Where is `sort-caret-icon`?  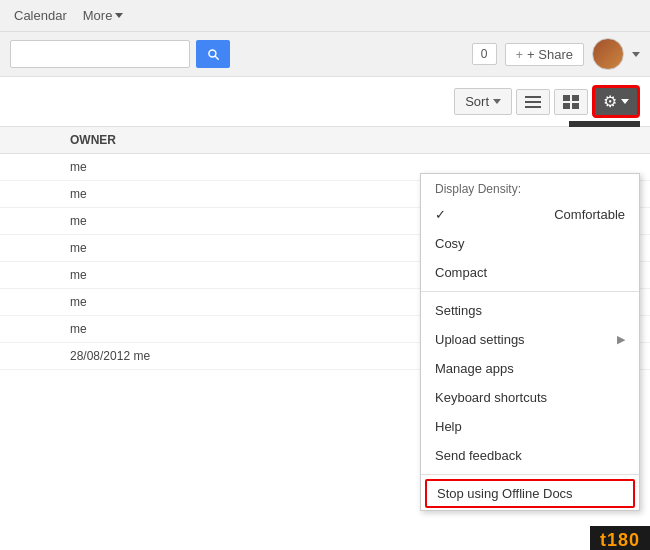
sort-caret-icon is located at coordinates (497, 102).